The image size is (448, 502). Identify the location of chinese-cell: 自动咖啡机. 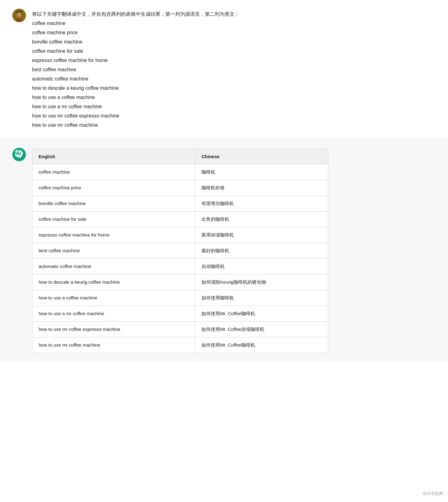
(262, 266).